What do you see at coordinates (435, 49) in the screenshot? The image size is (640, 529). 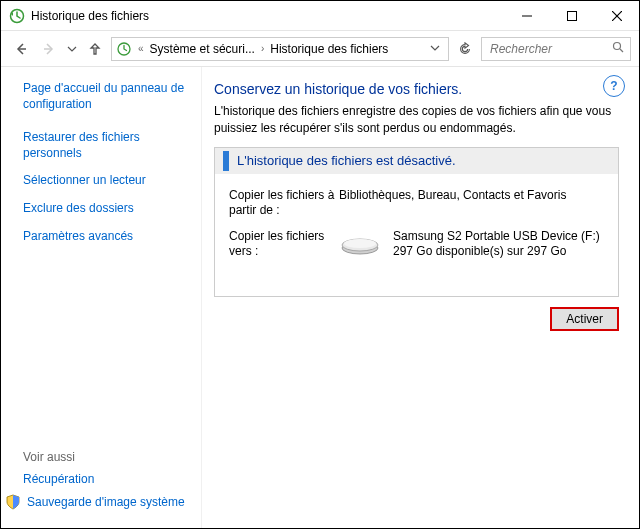 I see `breadcrumb-dropdown` at bounding box center [435, 49].